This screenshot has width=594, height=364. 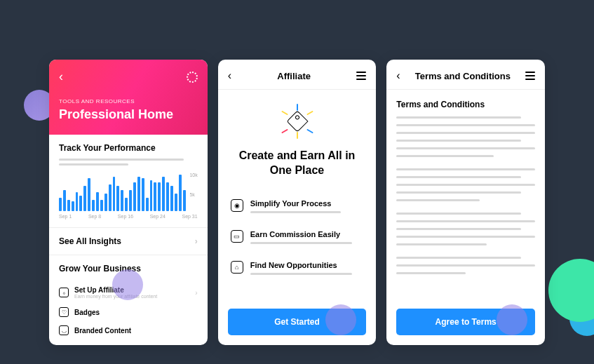 I want to click on page-title: Affiliate, so click(x=294, y=76).